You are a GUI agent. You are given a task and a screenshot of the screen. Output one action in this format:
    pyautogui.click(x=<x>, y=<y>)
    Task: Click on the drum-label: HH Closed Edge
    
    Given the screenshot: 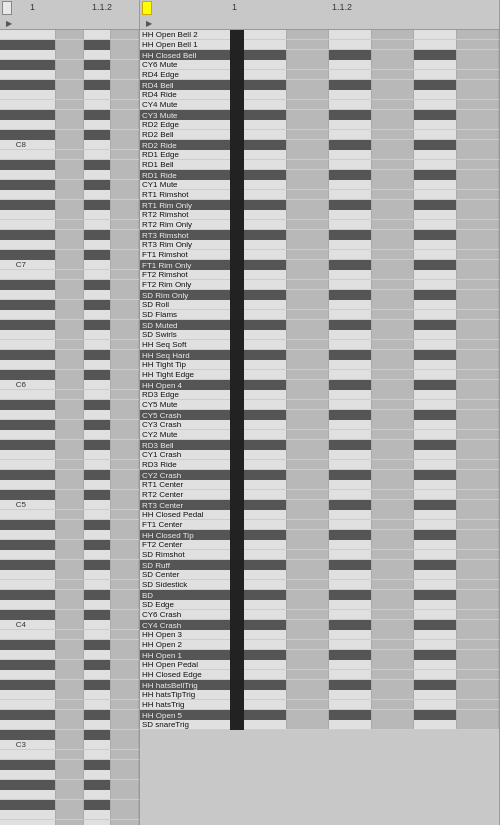 What is the action you would take?
    pyautogui.click(x=185, y=674)
    